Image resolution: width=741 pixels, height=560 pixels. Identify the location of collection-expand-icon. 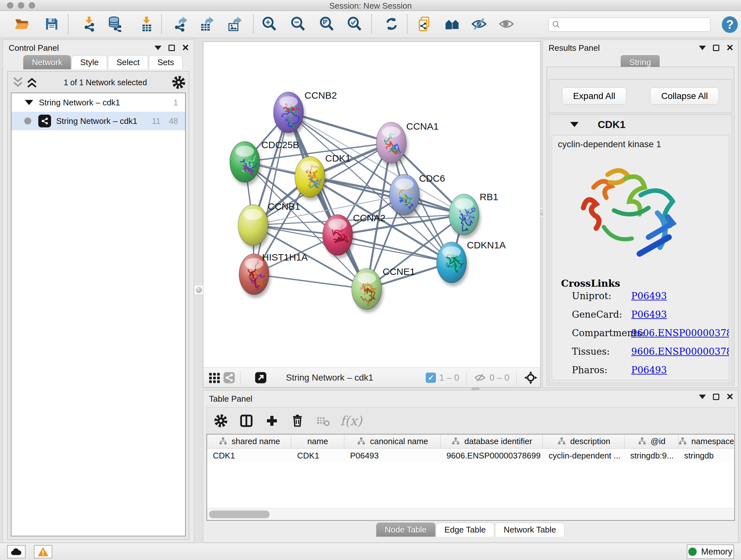
(29, 103).